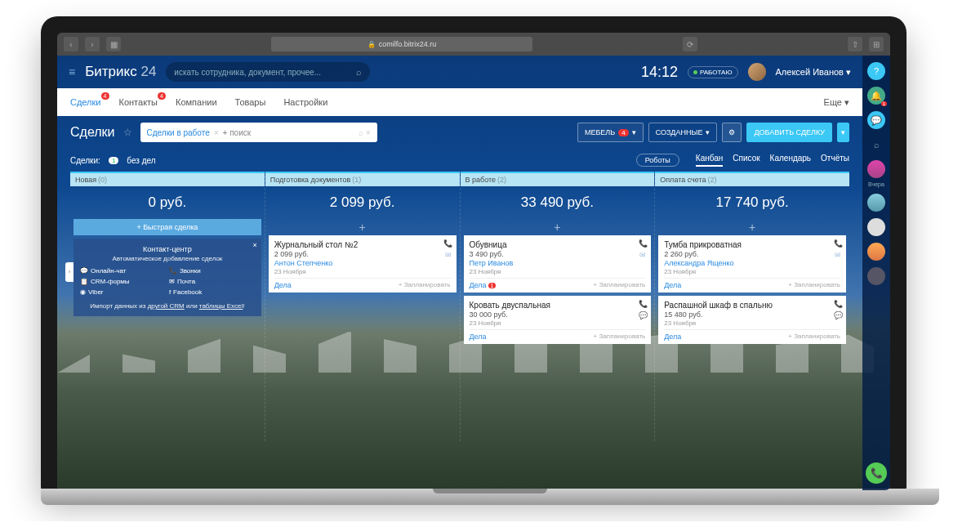  Describe the element at coordinates (259, 132) in the screenshot. I see `filter-input: Сделки в работе× + поиск ⌕ ×` at that location.